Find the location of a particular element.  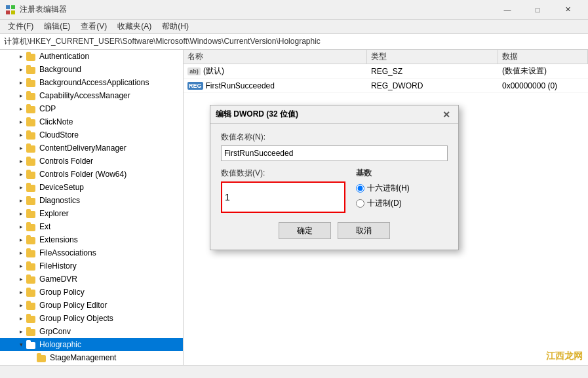

name-label: 数值名称(N): is located at coordinates (334, 138).